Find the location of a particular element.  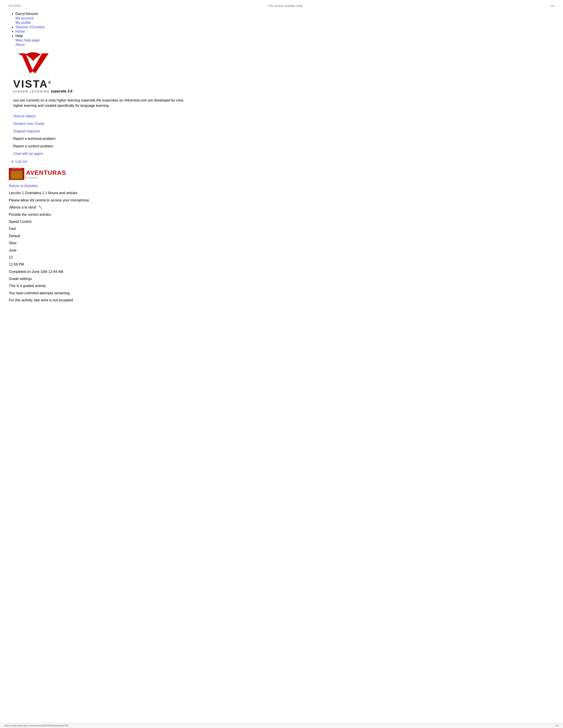

logout-nav: Log out is located at coordinates (282, 161).